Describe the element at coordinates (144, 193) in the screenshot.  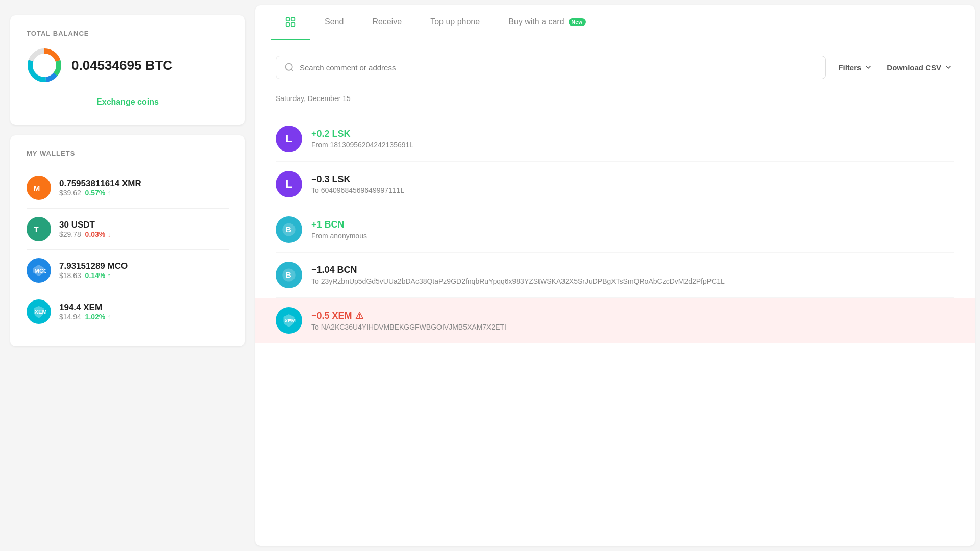
I see `wallet-usd-xmr: $39.62 0.57% ↑` at that location.